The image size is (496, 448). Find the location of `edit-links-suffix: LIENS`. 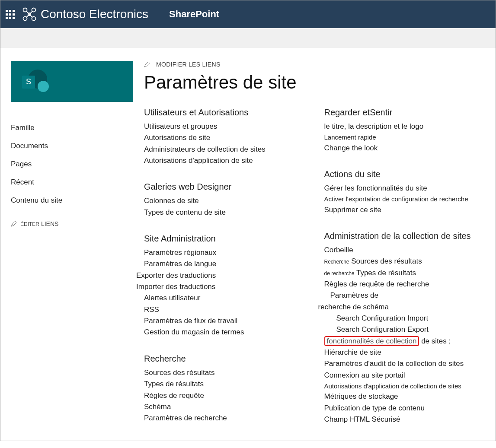

edit-links-suffix: LIENS is located at coordinates (50, 224).